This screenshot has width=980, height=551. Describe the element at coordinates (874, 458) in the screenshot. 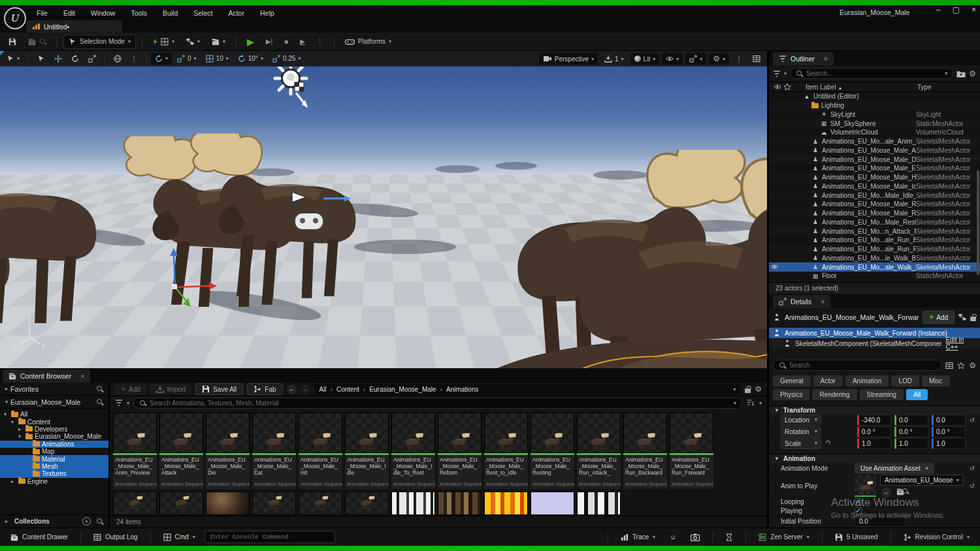

I see `animation-section-header: ▼Animation` at that location.